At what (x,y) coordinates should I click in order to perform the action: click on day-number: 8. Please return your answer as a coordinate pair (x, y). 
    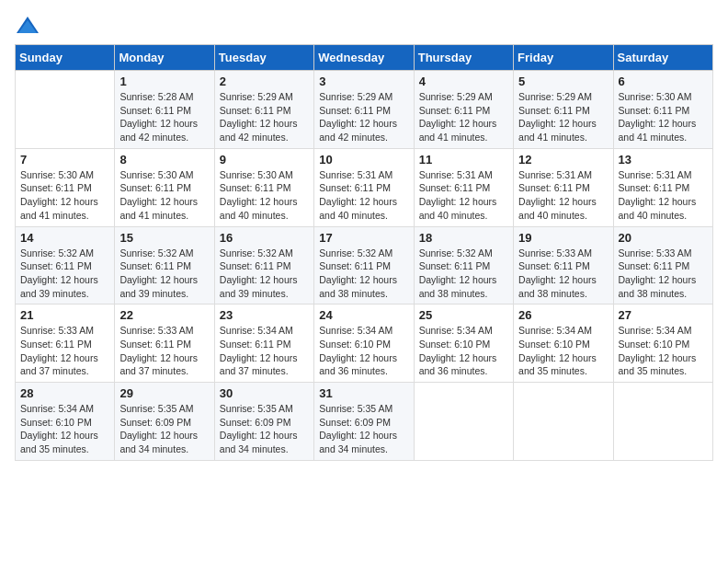
    Looking at the image, I should click on (164, 160).